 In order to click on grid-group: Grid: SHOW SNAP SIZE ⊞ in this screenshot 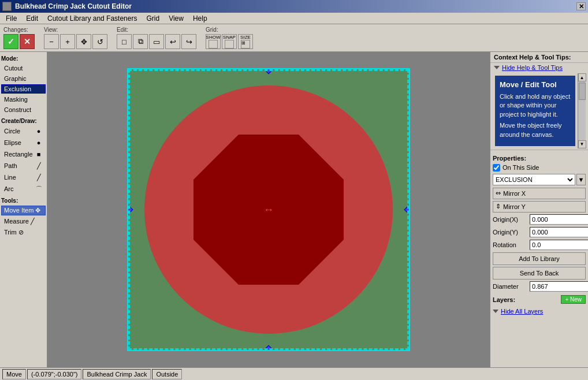, I will do `click(229, 38)`.